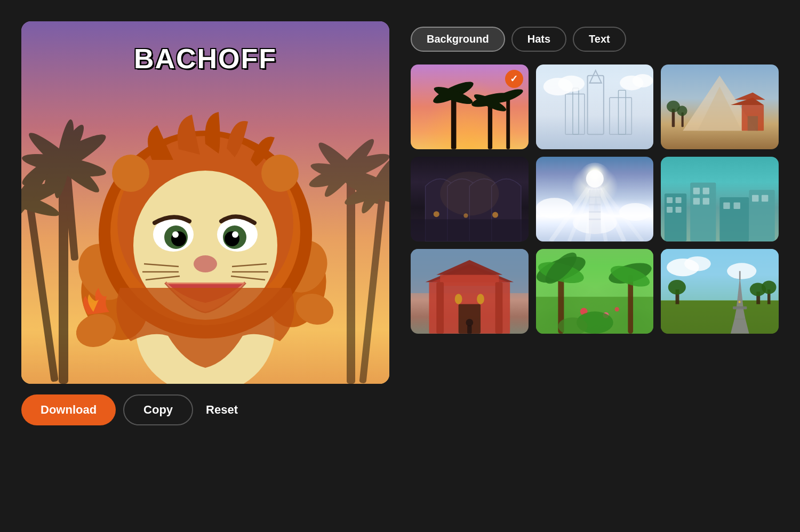 This screenshot has width=800, height=532. Describe the element at coordinates (158, 410) in the screenshot. I see `copy-button: Copy` at that location.